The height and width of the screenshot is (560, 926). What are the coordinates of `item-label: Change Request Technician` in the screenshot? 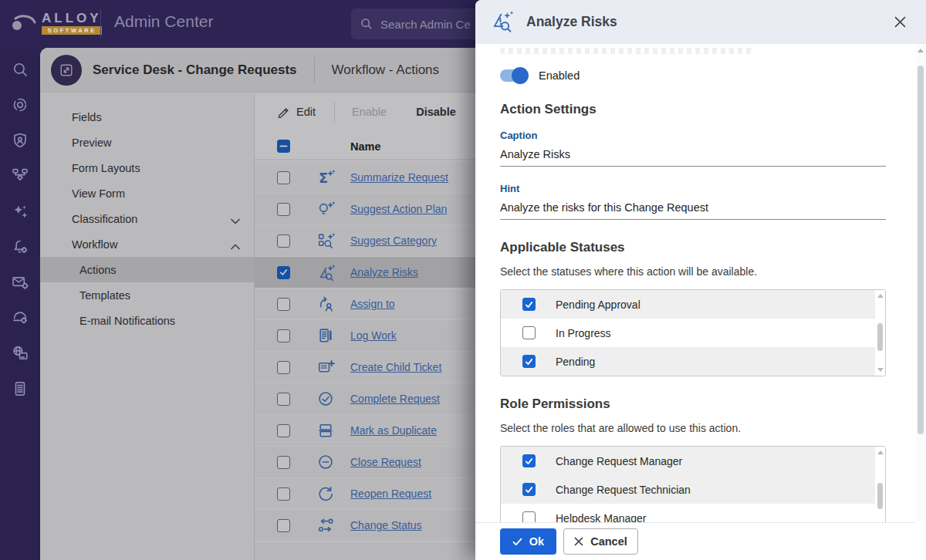 It's located at (624, 490).